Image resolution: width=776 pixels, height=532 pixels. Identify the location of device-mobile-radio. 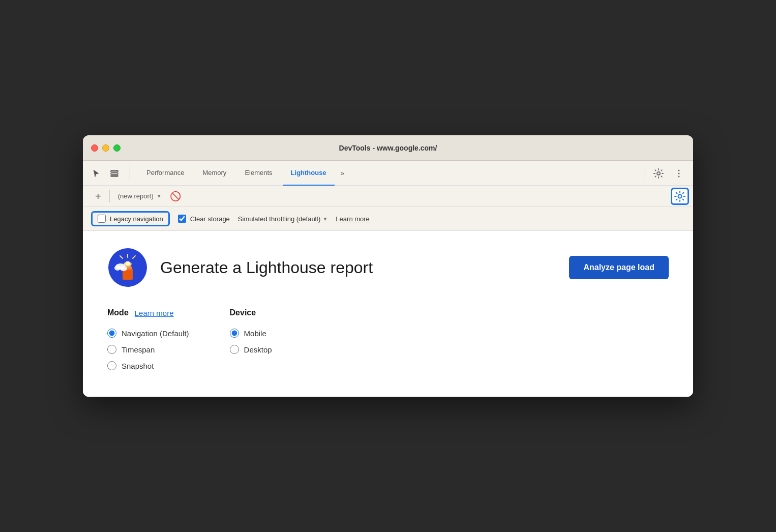
(234, 333).